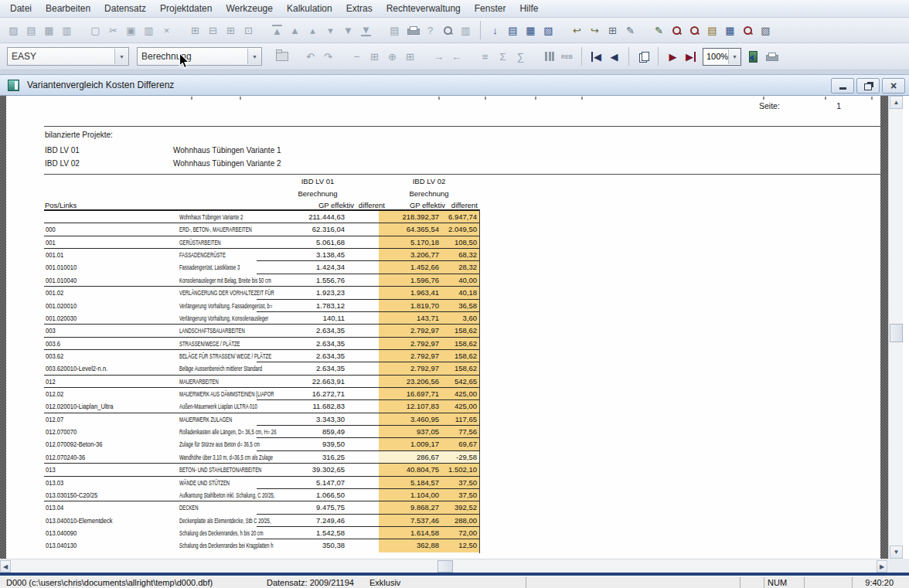 The width and height of the screenshot is (909, 588). What do you see at coordinates (897, 102) in the screenshot?
I see `scroll-up-button: ▲` at bounding box center [897, 102].